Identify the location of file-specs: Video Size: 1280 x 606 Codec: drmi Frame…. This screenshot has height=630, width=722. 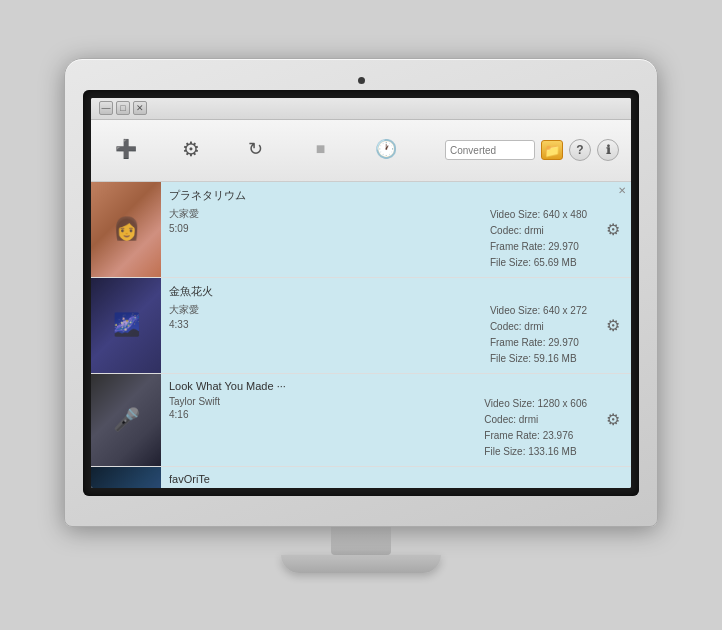
(536, 428).